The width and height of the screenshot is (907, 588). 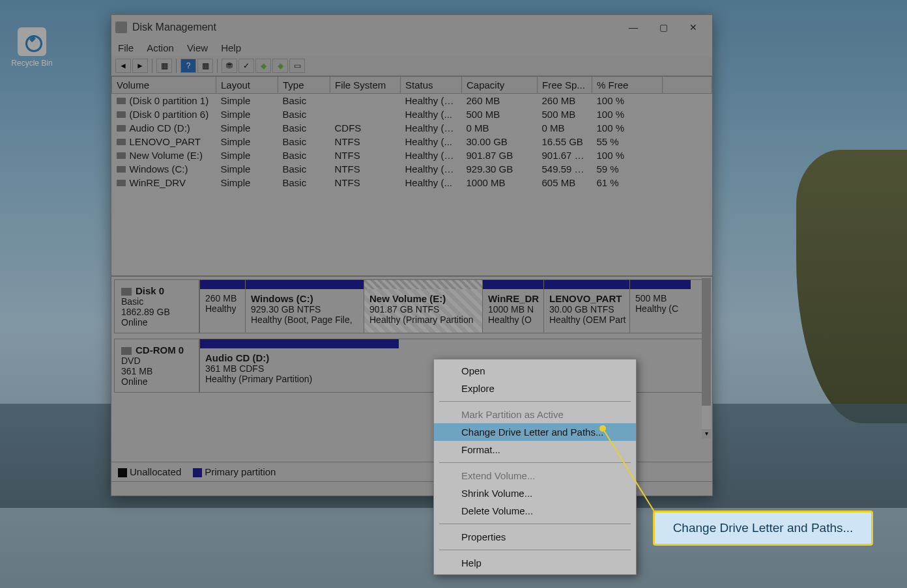 I want to click on ctx-open: Open, so click(x=535, y=371).